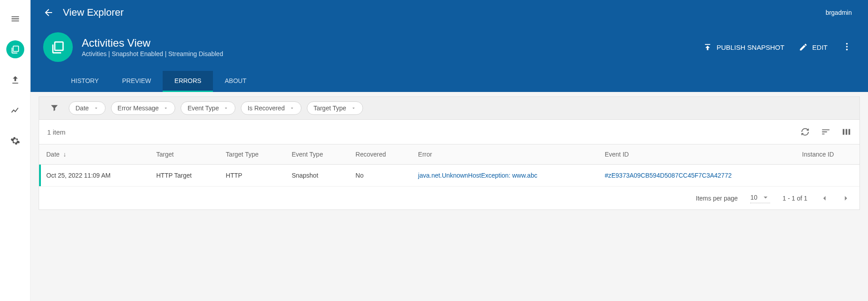 The height and width of the screenshot is (301, 868). What do you see at coordinates (393, 54) in the screenshot?
I see `view-meta: Activities | Snapshot Enabled | Streamin…` at bounding box center [393, 54].